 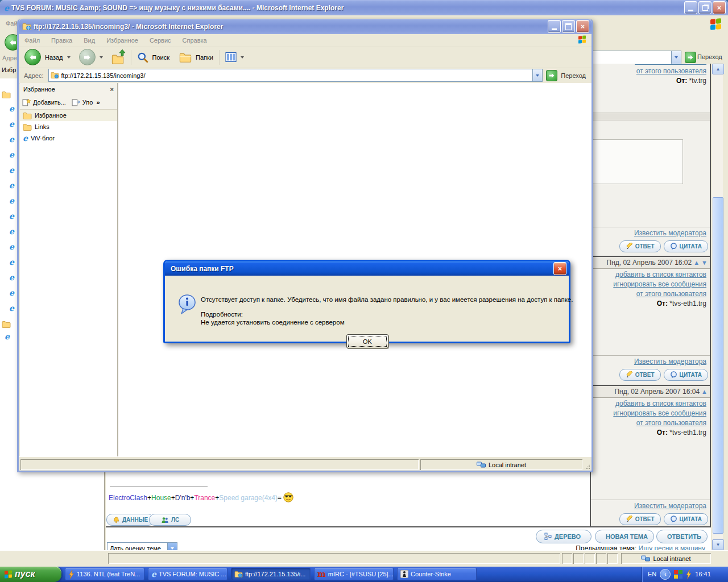 What do you see at coordinates (624, 537) in the screenshot?
I see `new-topic-button: НОВАЯ ТЕМА` at bounding box center [624, 537].